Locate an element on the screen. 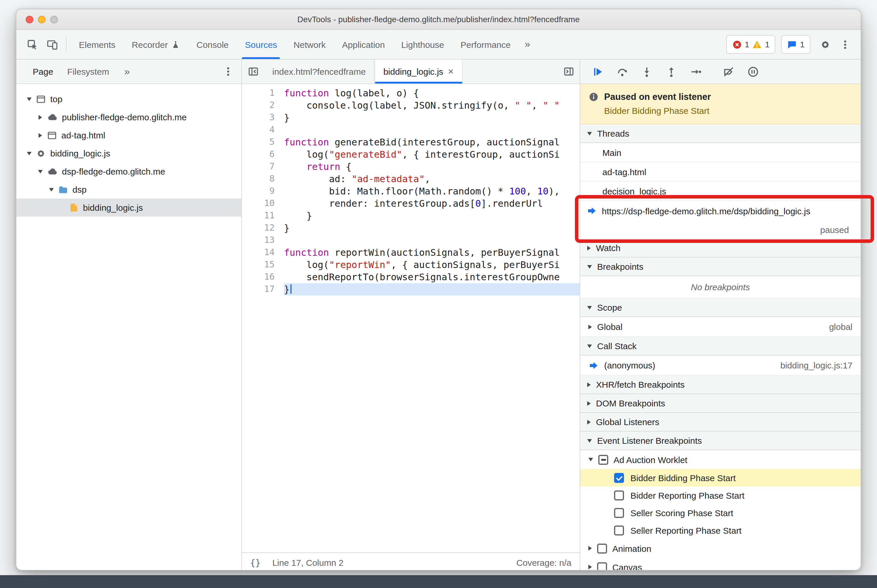  tab-recorder: Recorder is located at coordinates (156, 44).